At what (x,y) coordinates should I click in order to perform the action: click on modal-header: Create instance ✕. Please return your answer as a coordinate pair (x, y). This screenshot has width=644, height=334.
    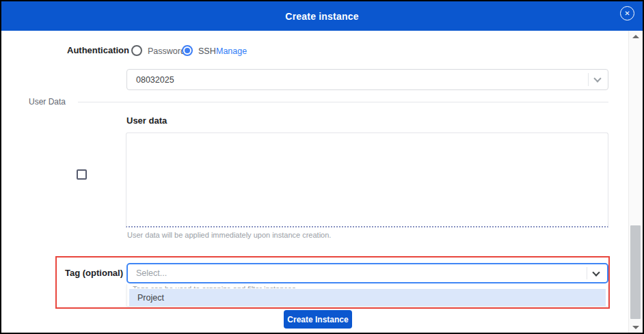
    Looking at the image, I should click on (322, 16).